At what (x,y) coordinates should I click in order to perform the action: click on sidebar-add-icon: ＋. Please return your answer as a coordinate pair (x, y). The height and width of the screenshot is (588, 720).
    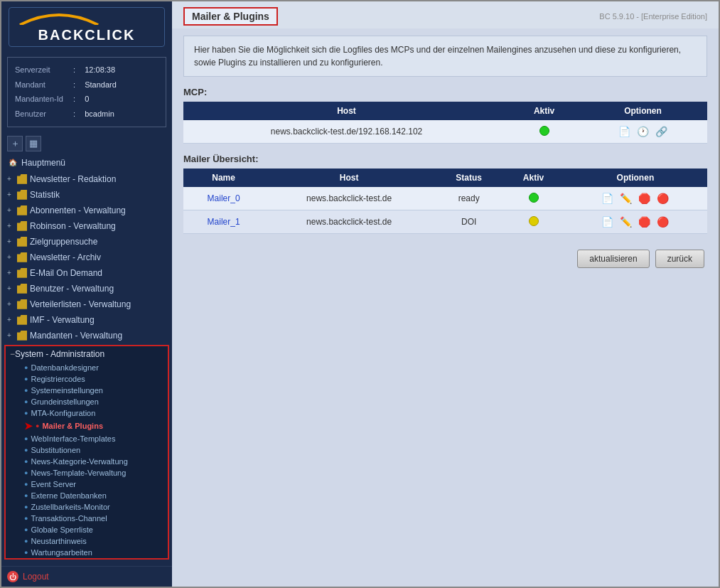
    Looking at the image, I should click on (15, 144).